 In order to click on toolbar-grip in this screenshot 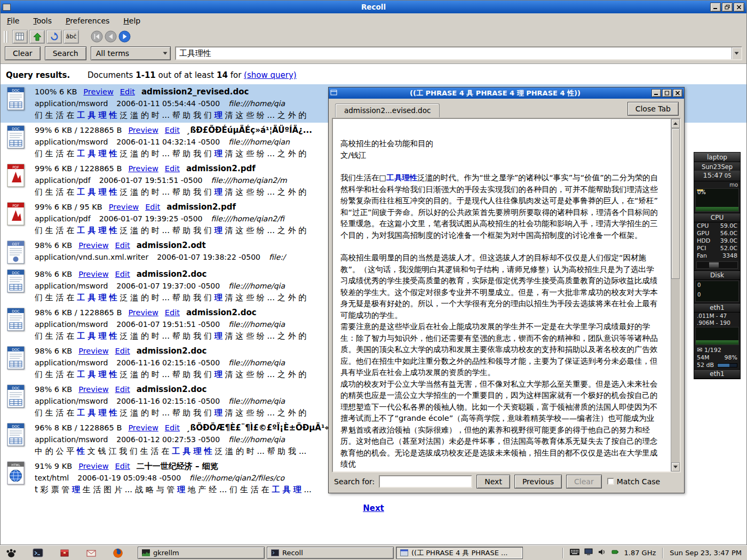, I will do `click(6, 37)`.